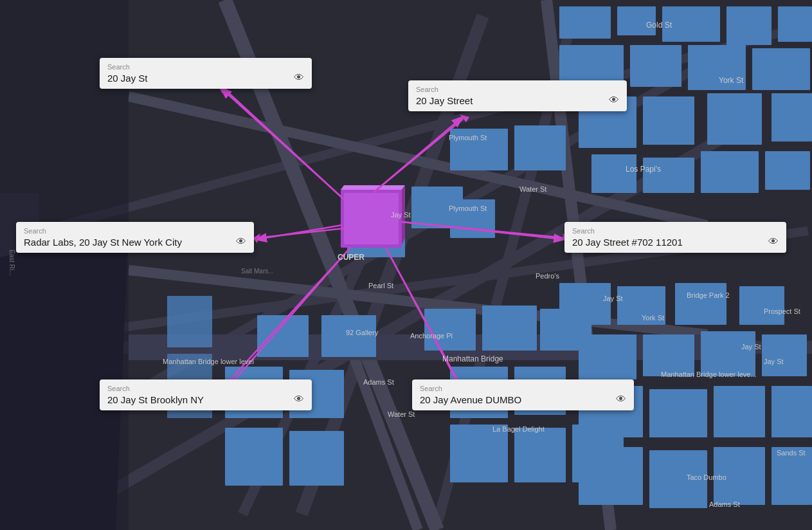 The image size is (812, 530). I want to click on search-card-brooklyn: Search 20 Jay St Brooklyn NY 👁, so click(206, 395).